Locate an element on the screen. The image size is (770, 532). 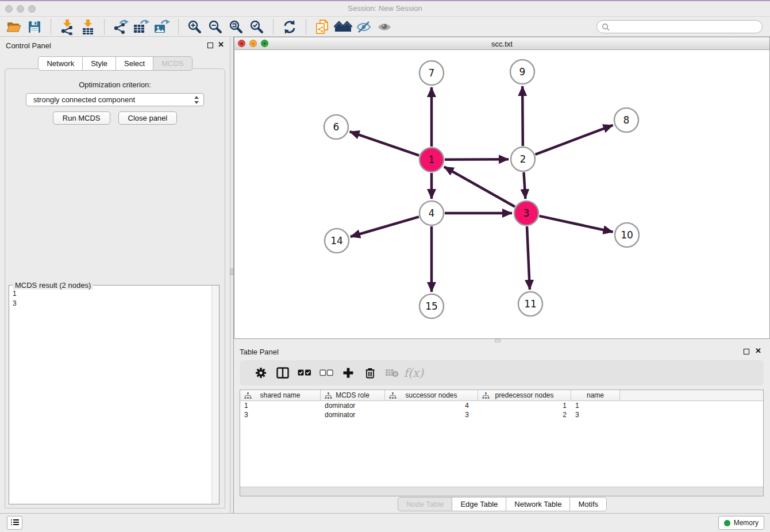
task-history-button is located at coordinates (15, 523).